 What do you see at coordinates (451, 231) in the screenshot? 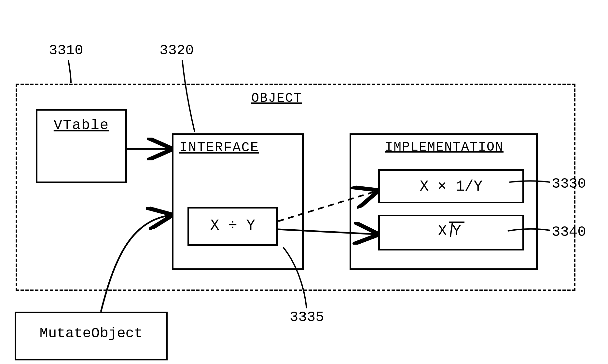
I see `implementation-2-formula: XY` at bounding box center [451, 231].